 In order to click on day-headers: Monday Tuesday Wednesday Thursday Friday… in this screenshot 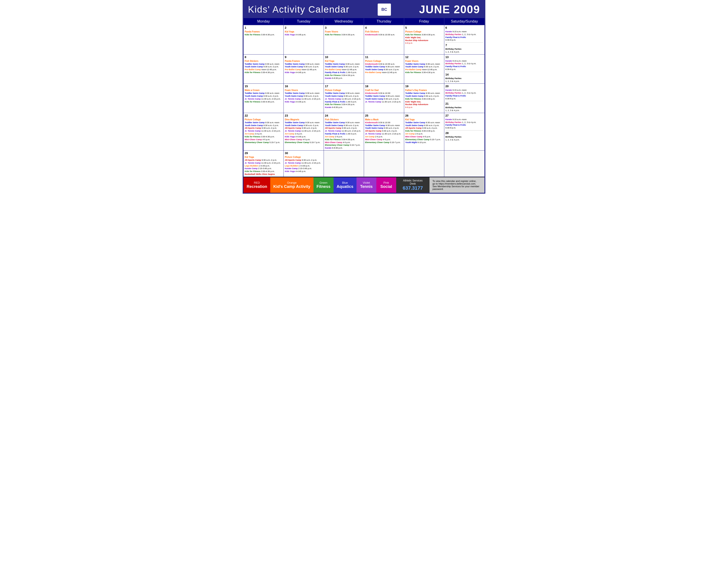, I will do `click(364, 21)`.